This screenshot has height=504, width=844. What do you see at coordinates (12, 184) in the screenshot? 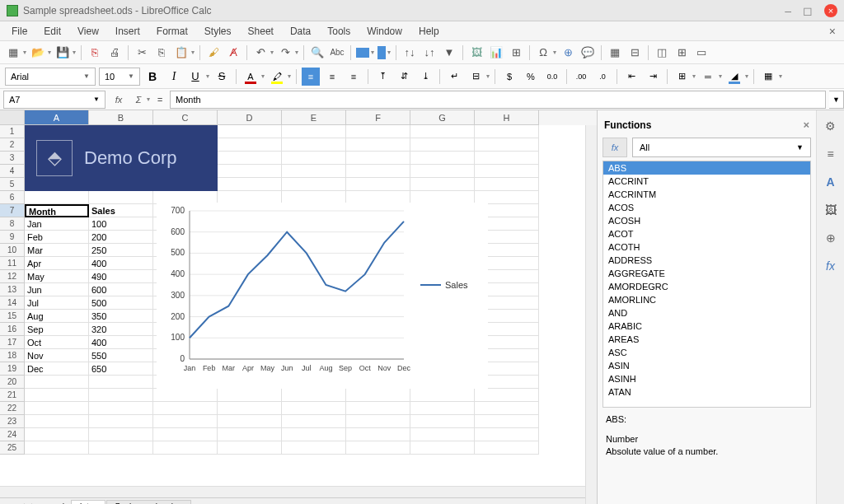
I see `row-header: 5` at bounding box center [12, 184].